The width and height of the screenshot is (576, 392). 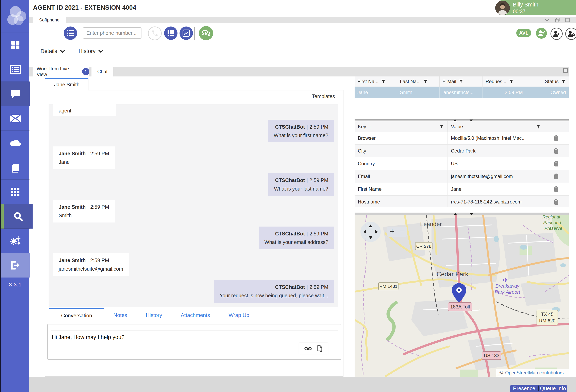 What do you see at coordinates (193, 131) in the screenshot?
I see `chat-message: CTSChatBot|2:59 PMWhat is your first nam…` at bounding box center [193, 131].